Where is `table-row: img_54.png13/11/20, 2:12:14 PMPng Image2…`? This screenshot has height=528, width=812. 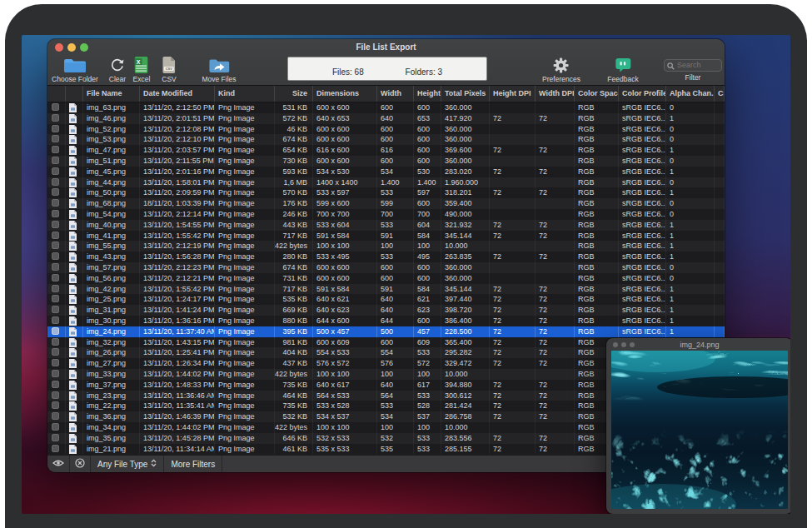 table-row: img_54.png13/11/20, 2:12:14 PMPng Image2… is located at coordinates (386, 215).